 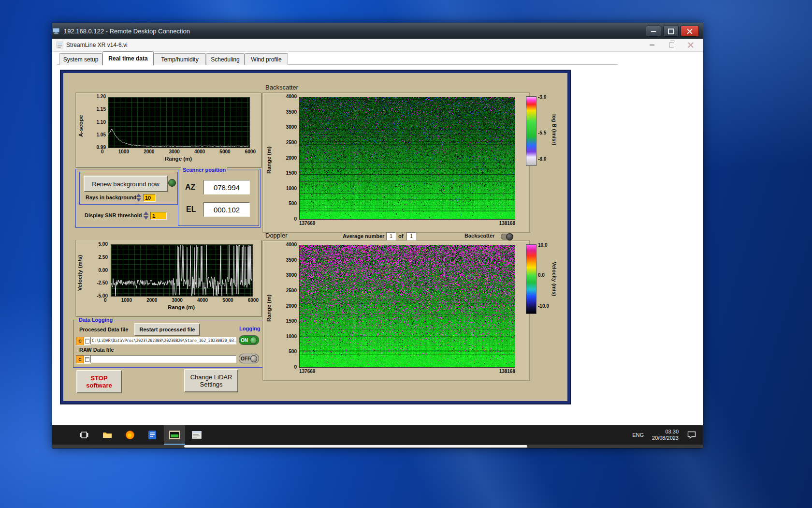 I want to click on app-titlebar: StreamLine XR v14-6.vi, so click(x=377, y=45).